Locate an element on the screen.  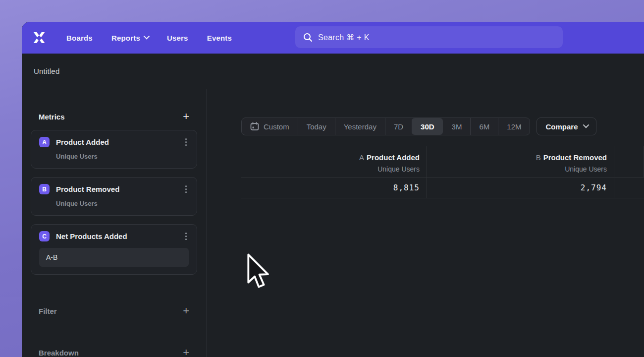
date-toolbar: Custom Today Yesterday 7D 30D 3M 6M 12M … is located at coordinates (419, 126).